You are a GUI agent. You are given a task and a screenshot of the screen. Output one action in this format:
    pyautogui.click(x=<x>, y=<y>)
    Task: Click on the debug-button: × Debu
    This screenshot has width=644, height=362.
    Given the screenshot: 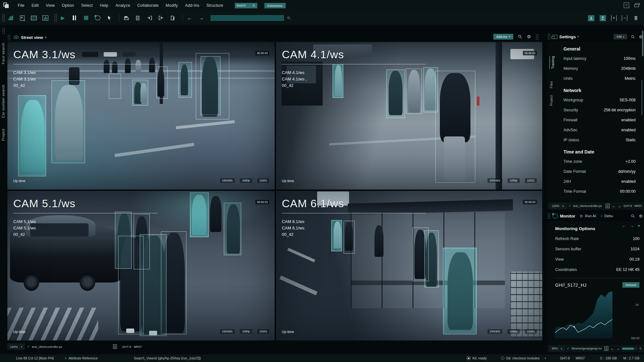 What is the action you would take?
    pyautogui.click(x=607, y=216)
    